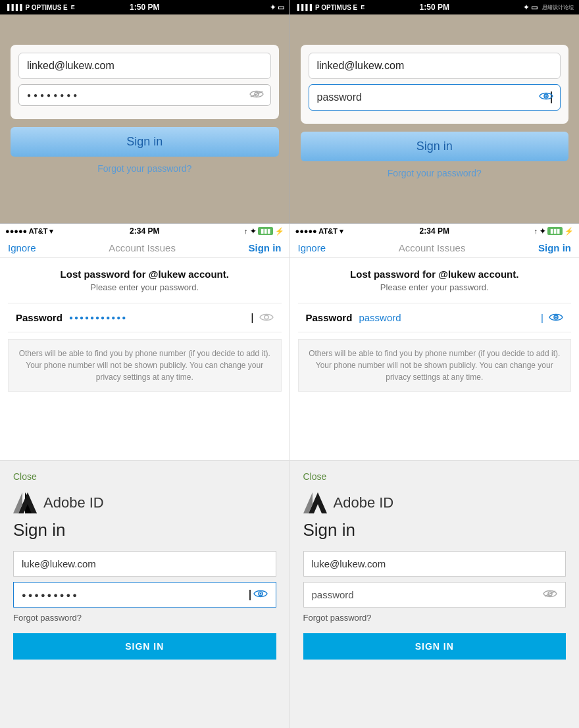 The width and height of the screenshot is (579, 728). Describe the element at coordinates (145, 617) in the screenshot. I see `forgot-link-adobe-left: Forgot password?` at that location.